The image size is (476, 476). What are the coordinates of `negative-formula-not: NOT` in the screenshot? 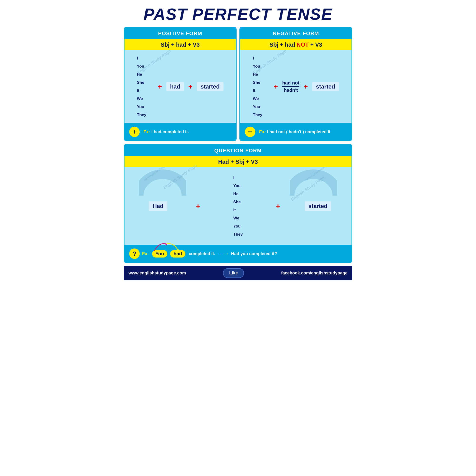 It's located at (303, 45).